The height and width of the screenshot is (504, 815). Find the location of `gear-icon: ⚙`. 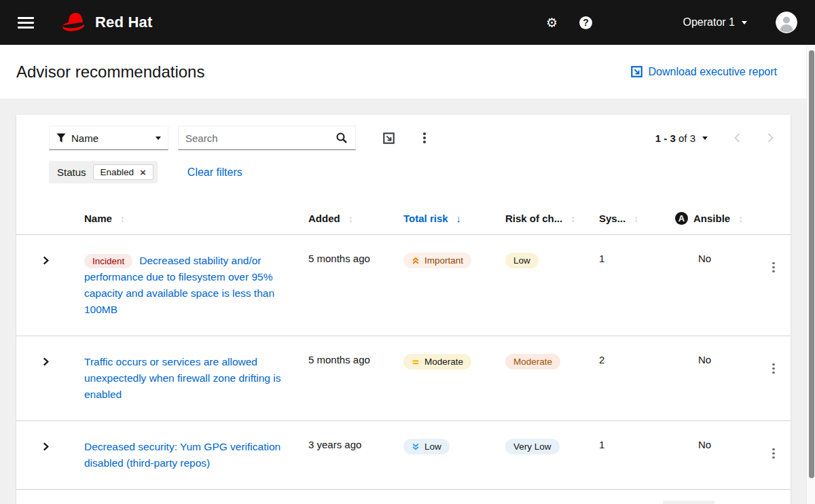

gear-icon: ⚙ is located at coordinates (552, 22).